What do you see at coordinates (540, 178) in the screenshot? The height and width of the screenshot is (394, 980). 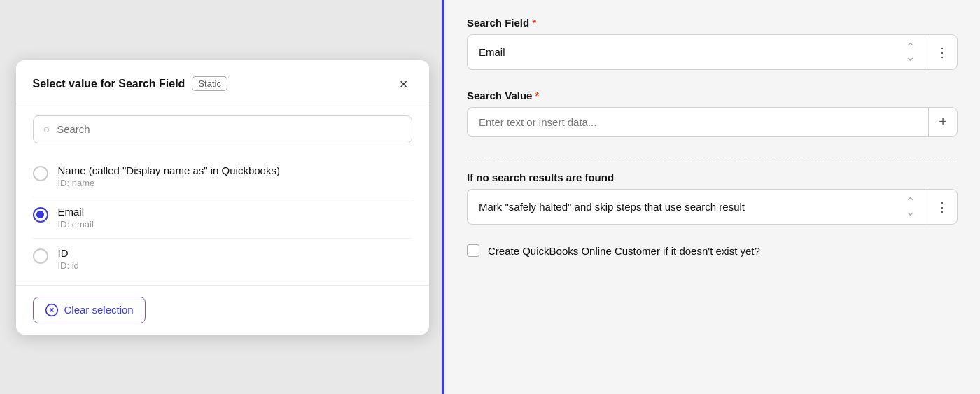 I see `no-results-label-text: If no search results are found` at bounding box center [540, 178].